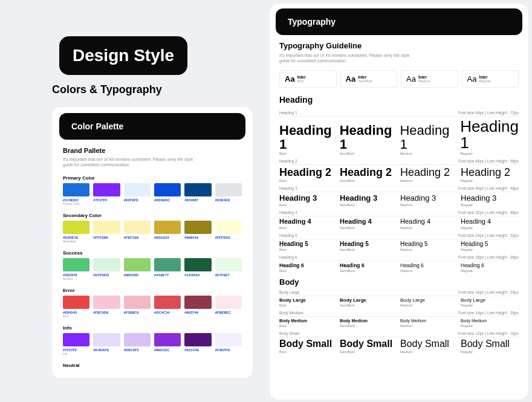 This screenshot has width=532, height=402. Describe the element at coordinates (399, 282) in the screenshot. I see `body-section-title: Body` at that location.